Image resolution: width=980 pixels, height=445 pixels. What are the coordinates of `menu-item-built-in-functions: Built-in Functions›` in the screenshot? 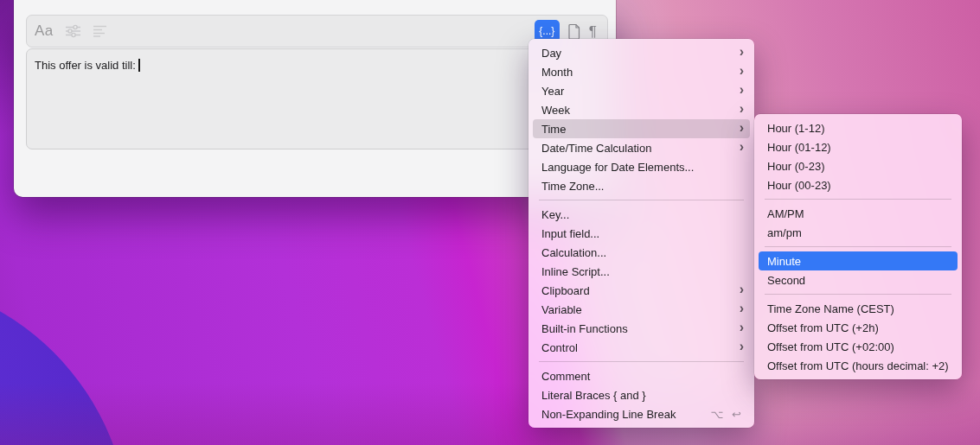 It's located at (642, 328).